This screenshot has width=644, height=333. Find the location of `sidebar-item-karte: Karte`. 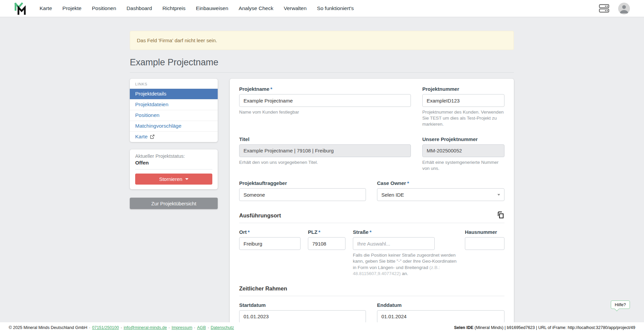

sidebar-item-karte: Karte is located at coordinates (174, 137).